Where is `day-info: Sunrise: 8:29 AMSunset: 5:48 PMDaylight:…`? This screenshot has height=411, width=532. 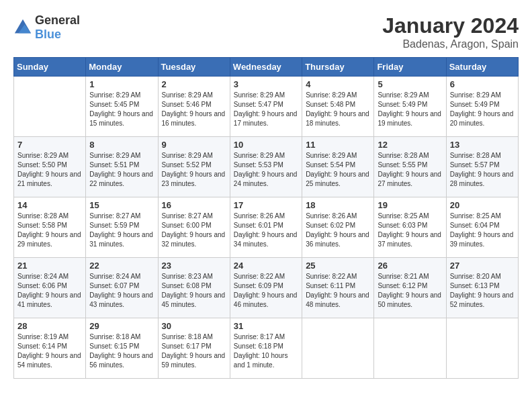
day-info: Sunrise: 8:29 AMSunset: 5:48 PMDaylight:… is located at coordinates (337, 109).